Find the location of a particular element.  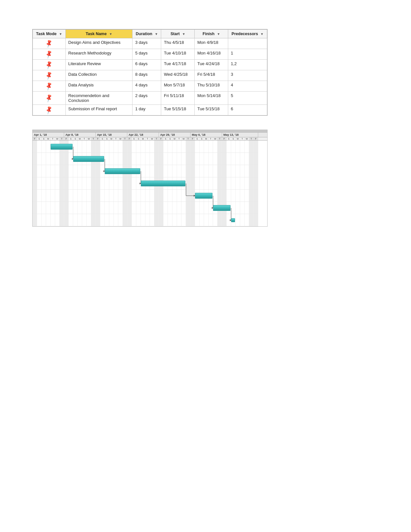

gantt-row is located at coordinates (145, 208).